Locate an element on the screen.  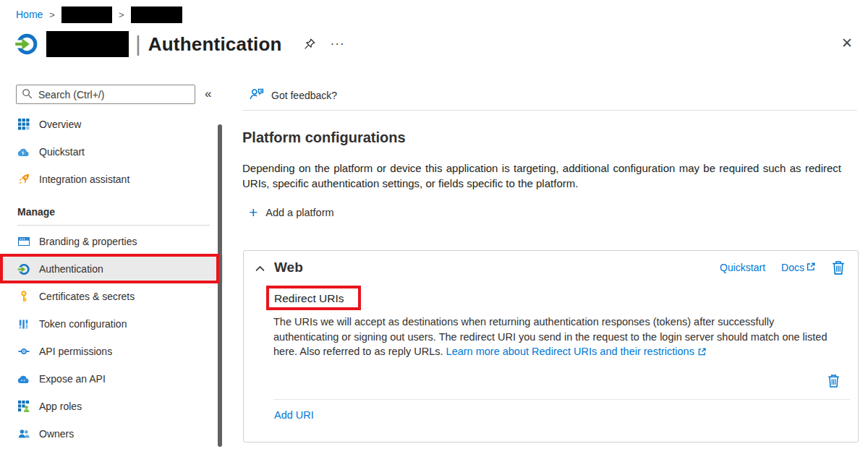
sidebar-item-label: Certificates & secrets is located at coordinates (87, 296).